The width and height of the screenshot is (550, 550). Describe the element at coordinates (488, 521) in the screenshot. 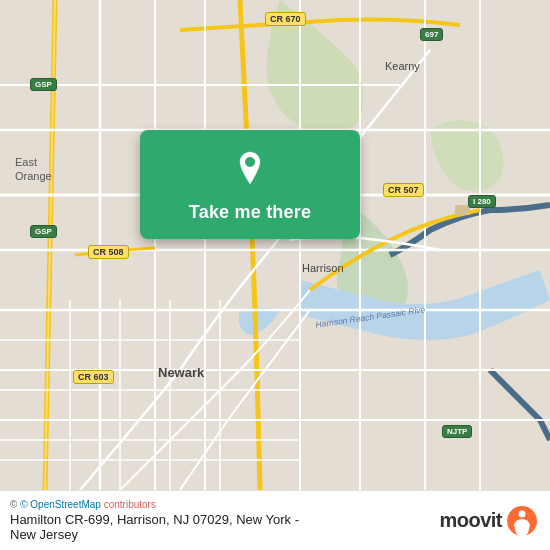

I see `moovit-logo: moovit` at that location.